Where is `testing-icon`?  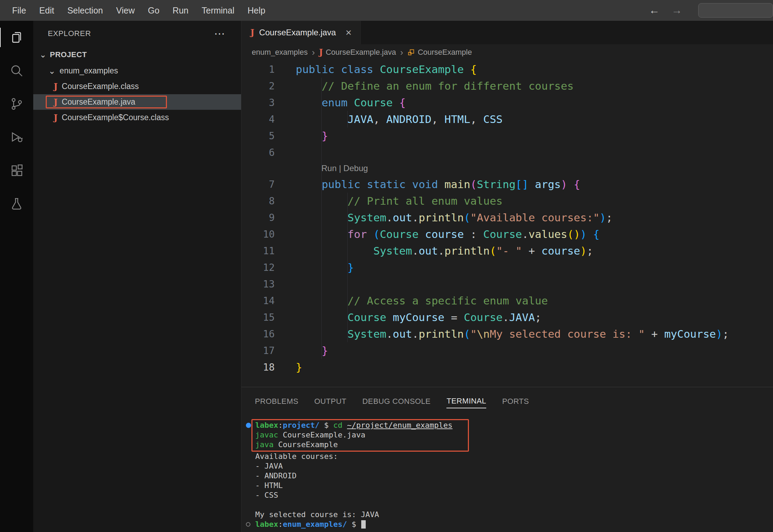 testing-icon is located at coordinates (17, 204).